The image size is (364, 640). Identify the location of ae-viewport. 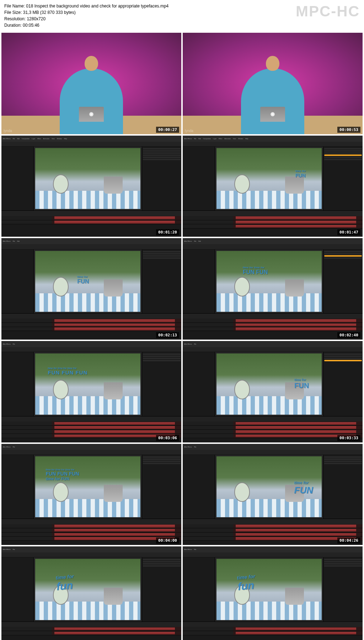
(88, 179).